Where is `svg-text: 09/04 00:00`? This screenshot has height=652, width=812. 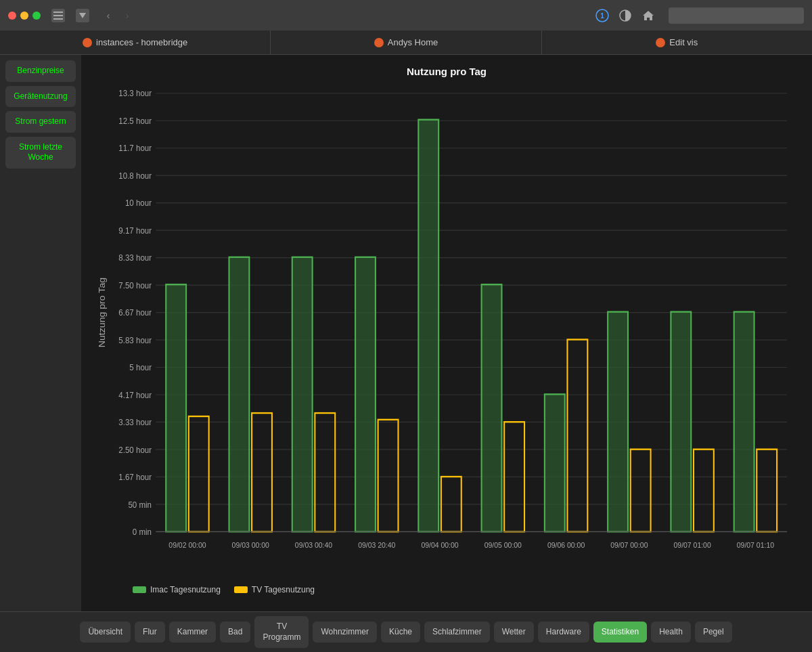
svg-text: 09/04 00:00 is located at coordinates (440, 544).